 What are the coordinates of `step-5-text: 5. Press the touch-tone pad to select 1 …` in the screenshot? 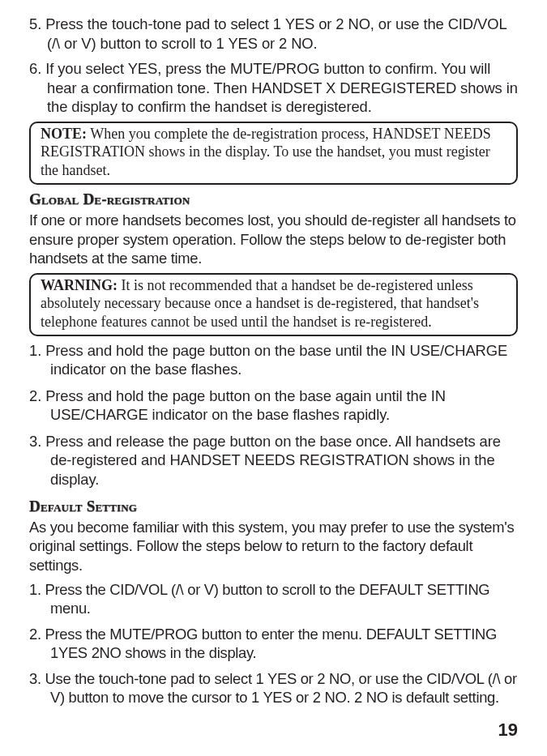 It's located at (267, 34).